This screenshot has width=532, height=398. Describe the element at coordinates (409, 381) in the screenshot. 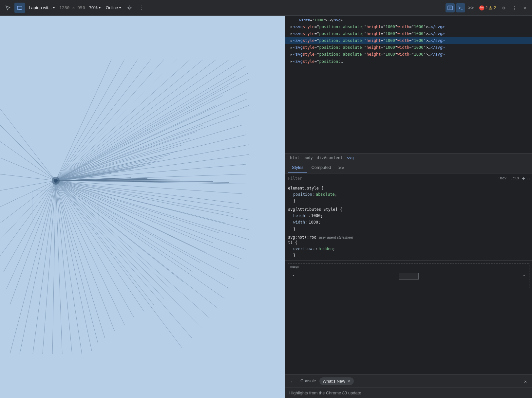

I see `bottom-bar: ⋮ Console What's New ✕ ✕` at that location.